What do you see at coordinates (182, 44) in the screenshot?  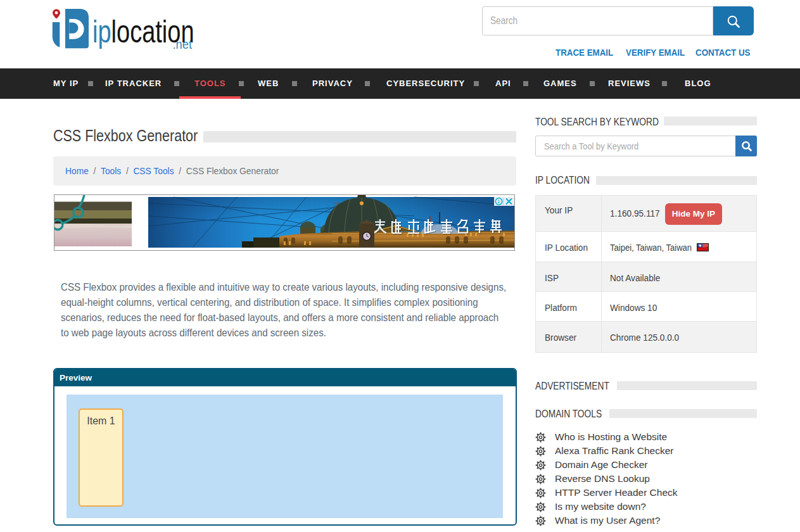 I see `svg-text: .net` at bounding box center [182, 44].